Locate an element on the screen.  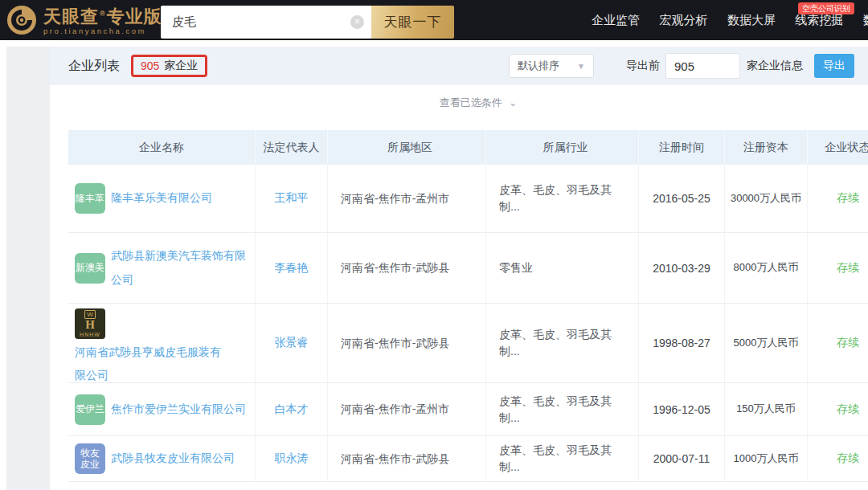
legal-rep-cell: 王和平 is located at coordinates (292, 198).